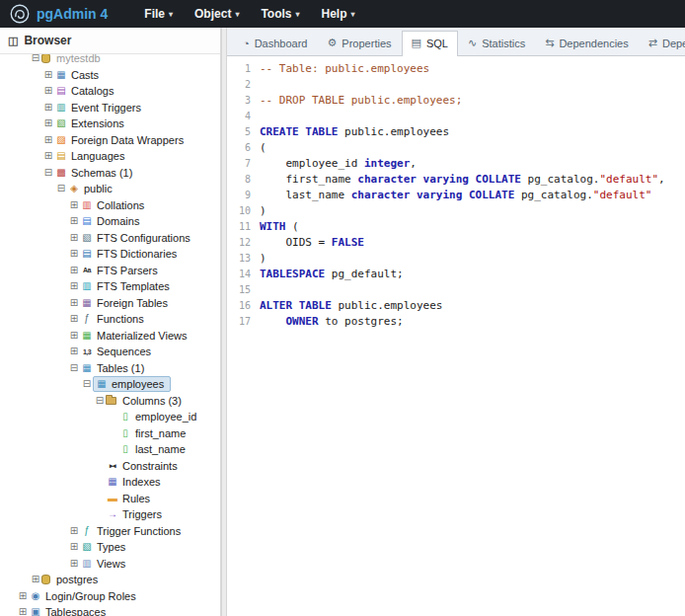  Describe the element at coordinates (339, 14) in the screenshot. I see `menu-help: Help▾` at that location.